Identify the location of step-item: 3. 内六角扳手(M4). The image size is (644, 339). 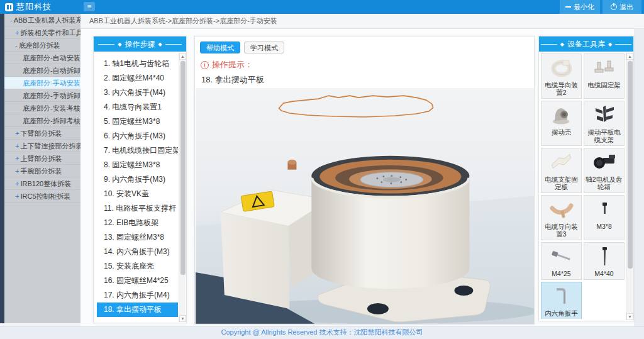
(137, 93).